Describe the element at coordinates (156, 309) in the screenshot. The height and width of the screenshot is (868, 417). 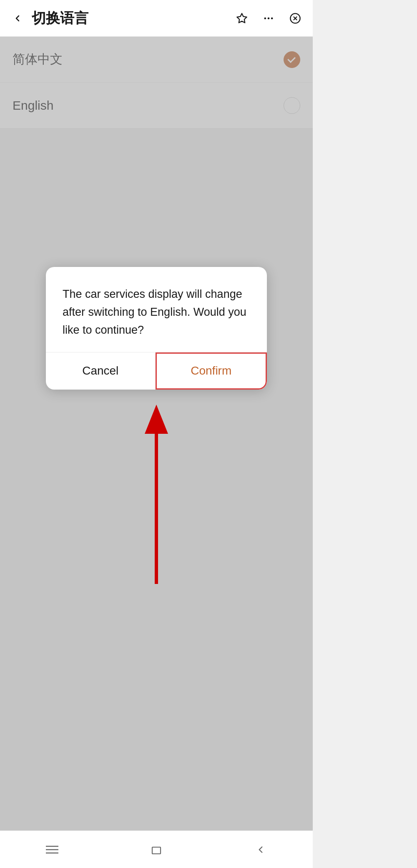
I see `dialog-body: The car services display will change aft…` at that location.